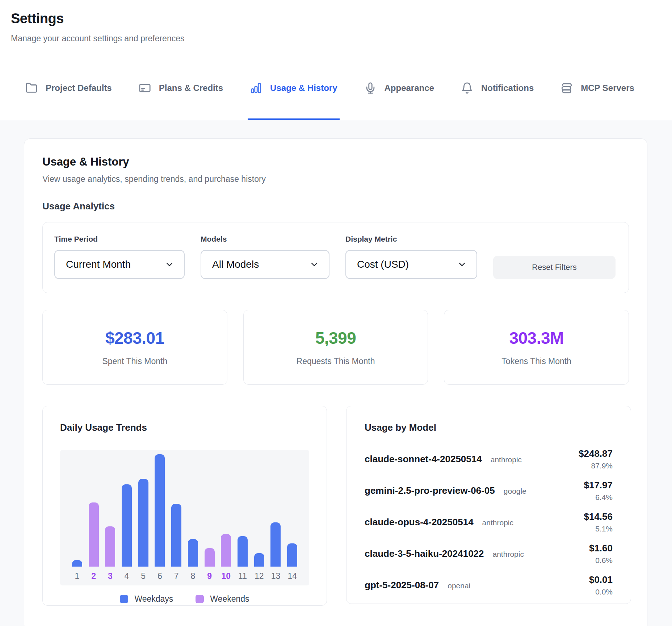 Image resolution: width=672 pixels, height=626 pixels. I want to click on legend-item-weekdays: Weekdays, so click(146, 599).